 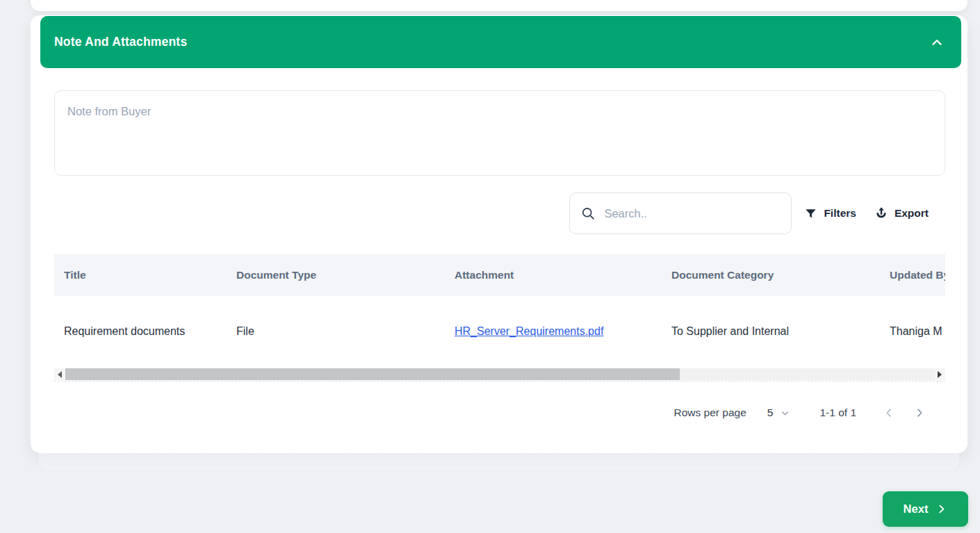 What do you see at coordinates (500, 42) in the screenshot?
I see `section-header: Note And Attachments` at bounding box center [500, 42].